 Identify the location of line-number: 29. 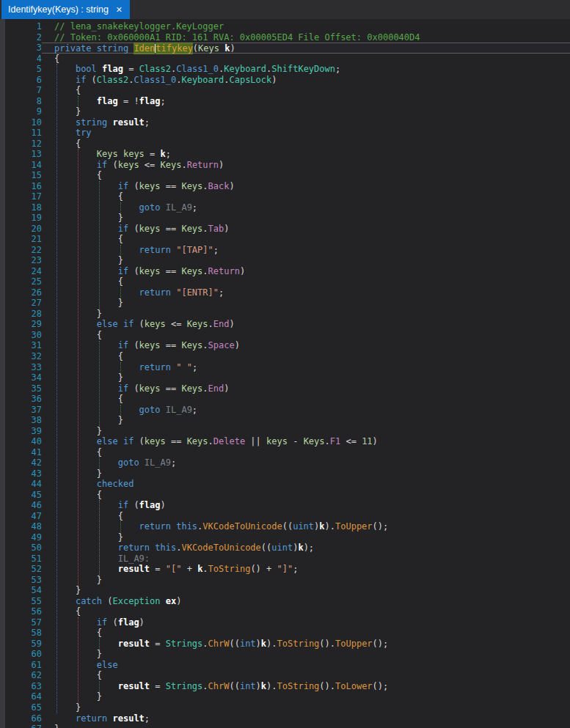
(21, 324).